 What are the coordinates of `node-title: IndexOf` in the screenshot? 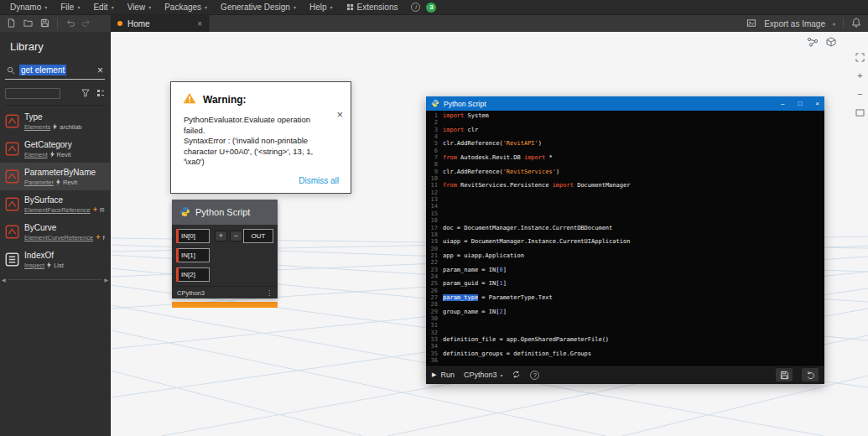 It's located at (65, 255).